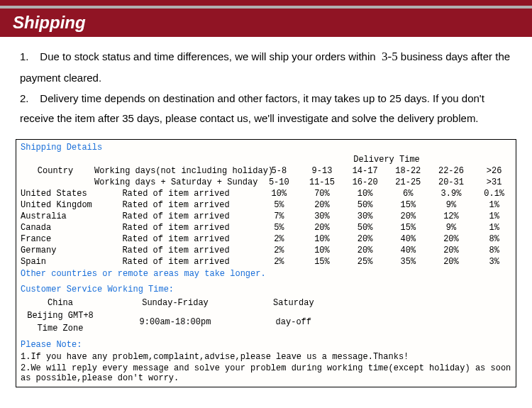  I want to click on table-row: United KingdomRated of item arrived5%20%…, so click(266, 205).